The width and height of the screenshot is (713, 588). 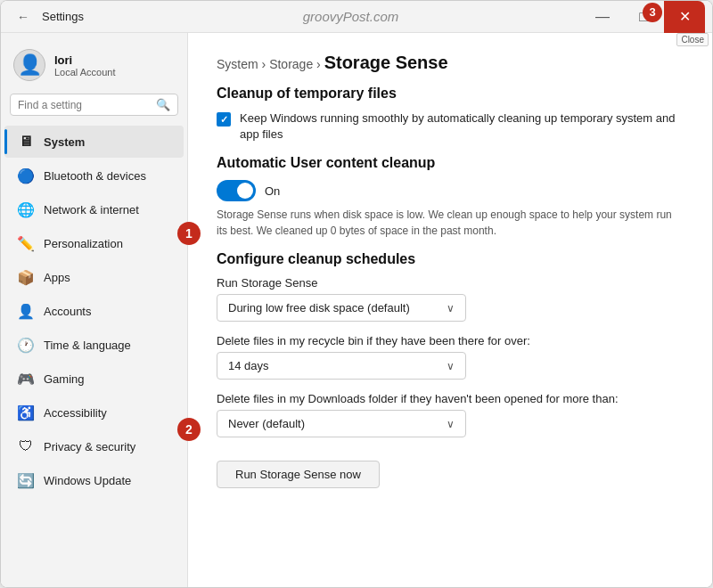 I want to click on run-storage-sense-now-button: Run Storage Sense now, so click(x=298, y=474).